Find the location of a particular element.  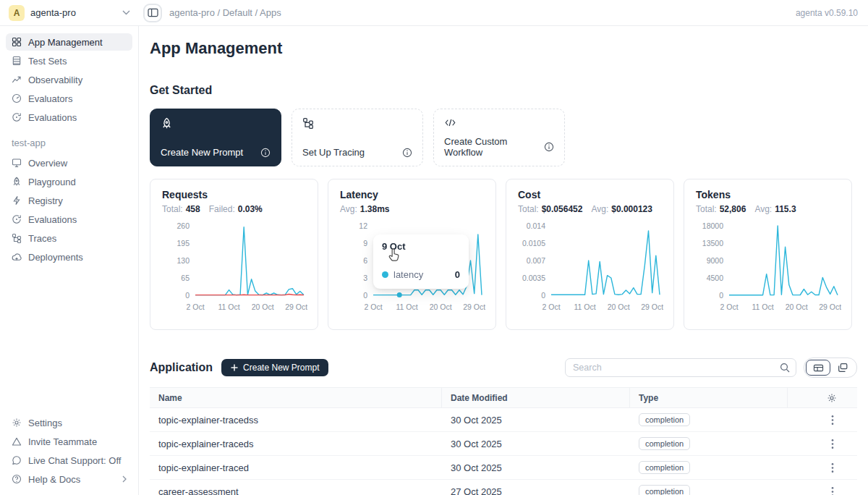

table-row: topic-explainer-tracedss 30 Oct 2025 com… is located at coordinates (503, 420).